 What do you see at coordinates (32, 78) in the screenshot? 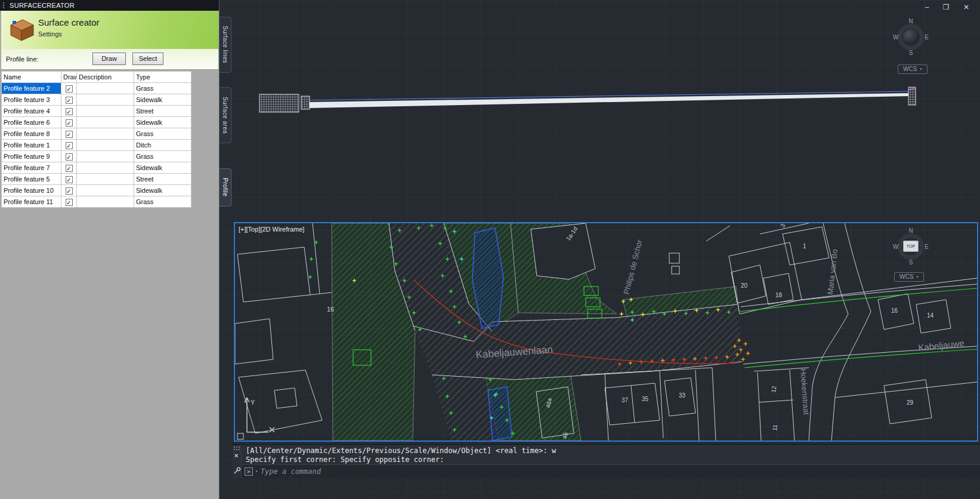
I see `column-header-name: Name` at bounding box center [32, 78].